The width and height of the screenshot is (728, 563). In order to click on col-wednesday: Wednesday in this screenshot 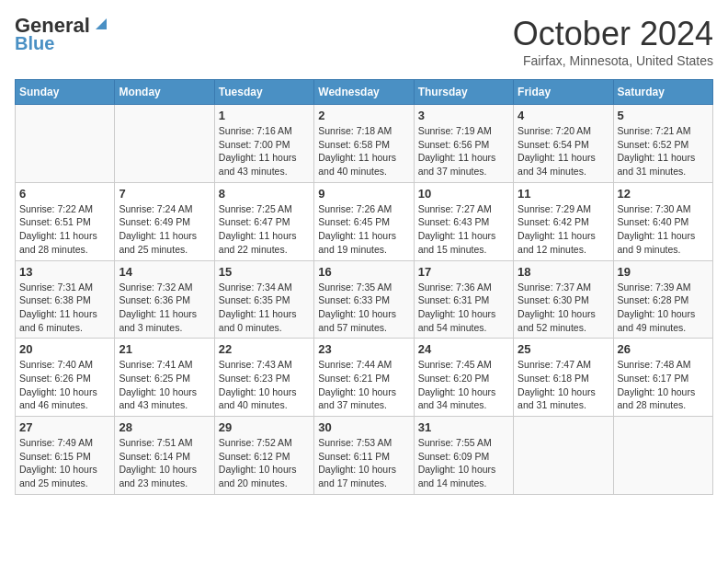, I will do `click(364, 92)`.